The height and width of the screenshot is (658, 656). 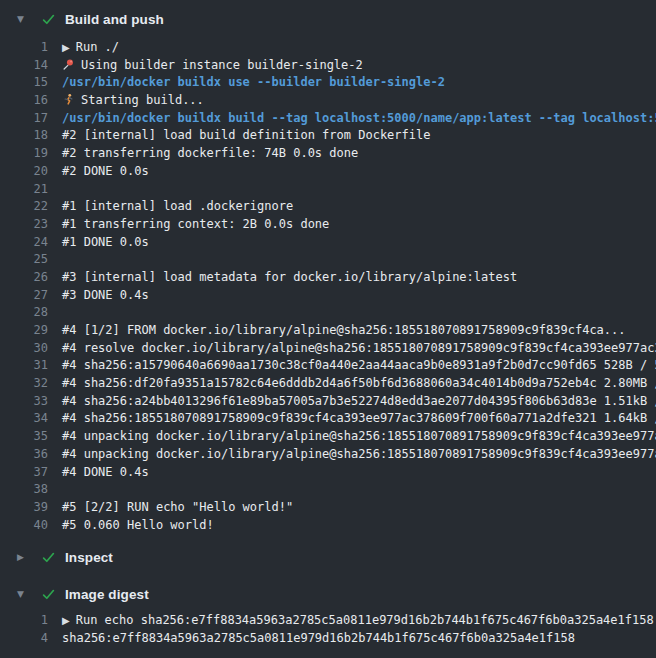 What do you see at coordinates (359, 419) in the screenshot?
I see `log-text: #4 sha256:185518070891758909c9f839cf4ca3…` at bounding box center [359, 419].